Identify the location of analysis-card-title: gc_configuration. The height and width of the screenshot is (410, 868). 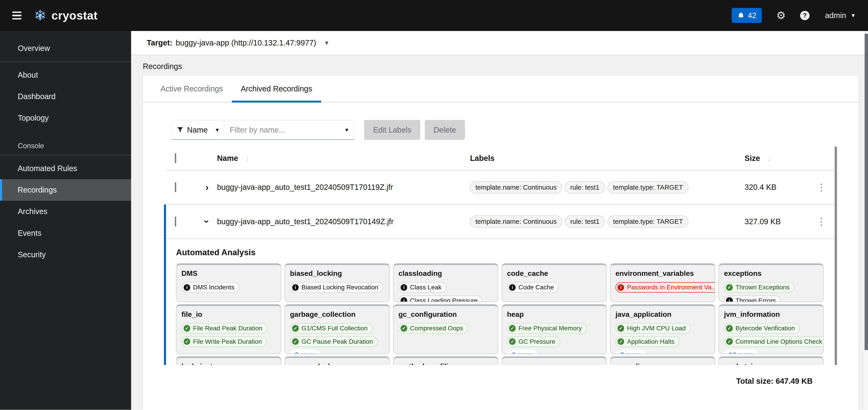
(445, 314).